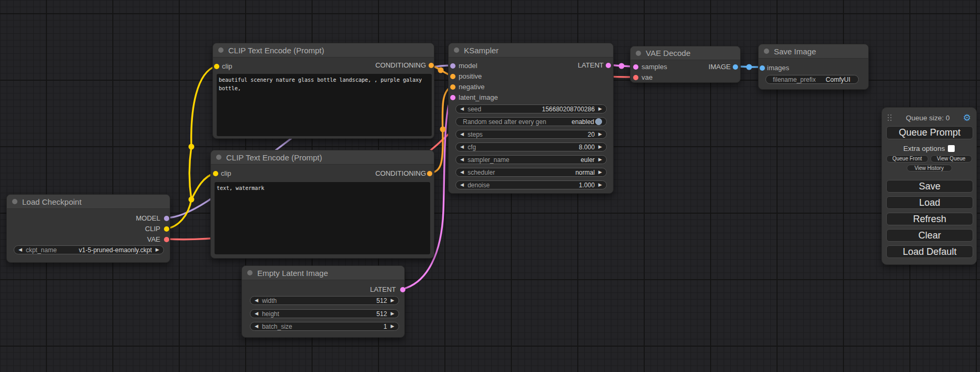  I want to click on extra-options-checkbox, so click(951, 149).